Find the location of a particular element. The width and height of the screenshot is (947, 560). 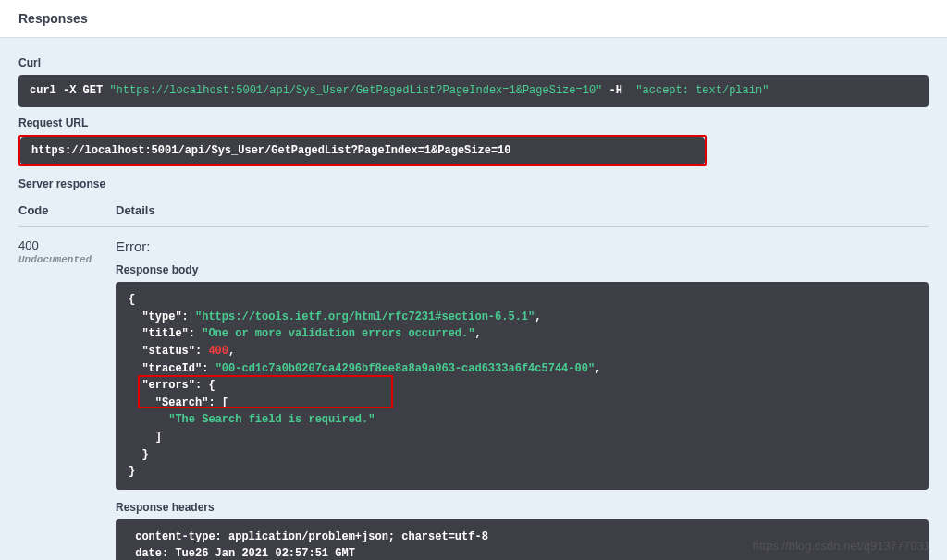

responses-header: Responses is located at coordinates (474, 18).